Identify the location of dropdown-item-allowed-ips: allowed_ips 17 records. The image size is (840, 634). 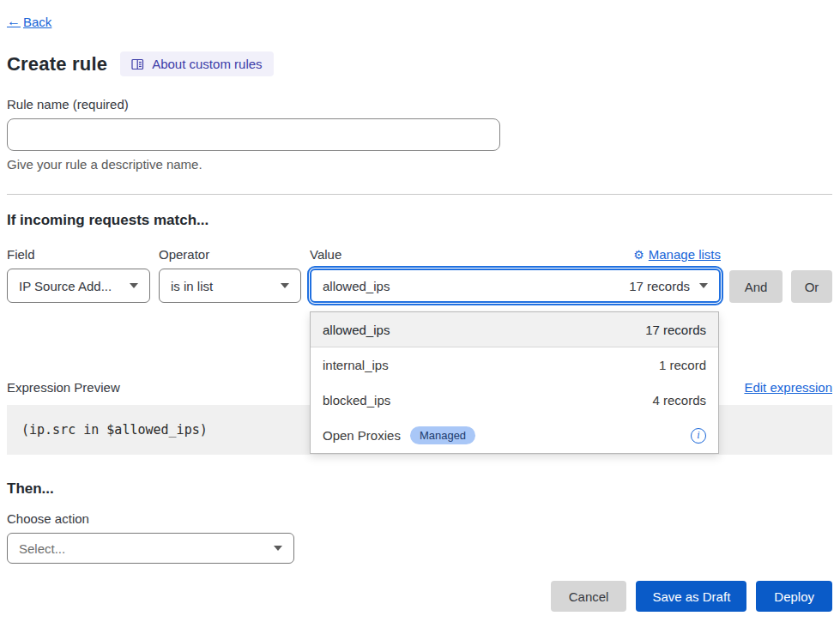
(515, 329).